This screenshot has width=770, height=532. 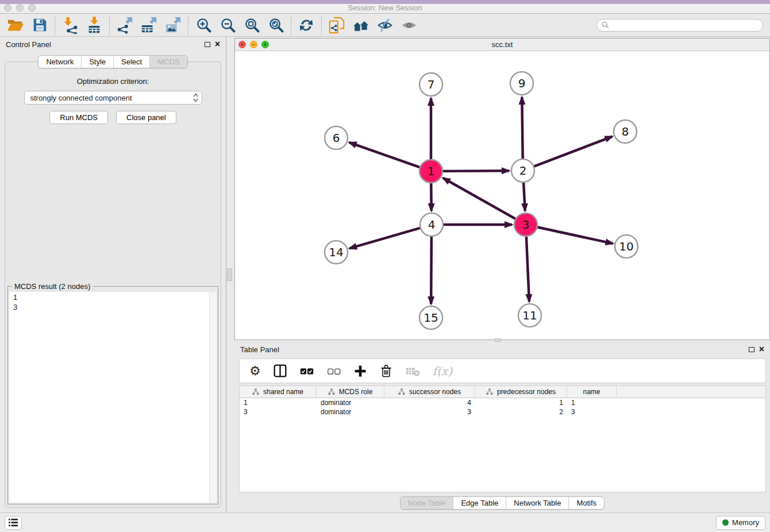 What do you see at coordinates (146, 117) in the screenshot?
I see `close-panel-button: Close panel` at bounding box center [146, 117].